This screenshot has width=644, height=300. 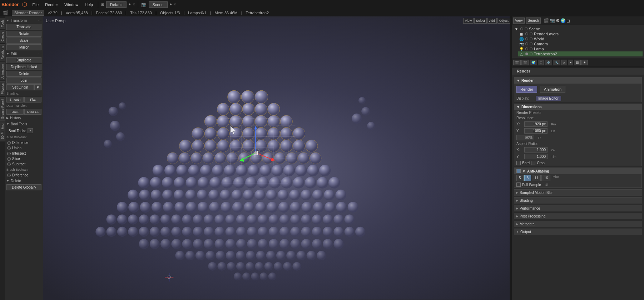 What do you see at coordinates (578, 81) in the screenshot?
I see `render-section-header: ▼ Render` at bounding box center [578, 81].